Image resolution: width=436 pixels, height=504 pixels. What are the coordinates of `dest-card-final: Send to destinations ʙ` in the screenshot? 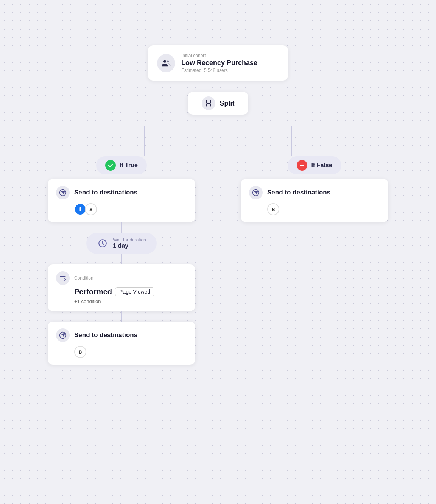 It's located at (121, 343).